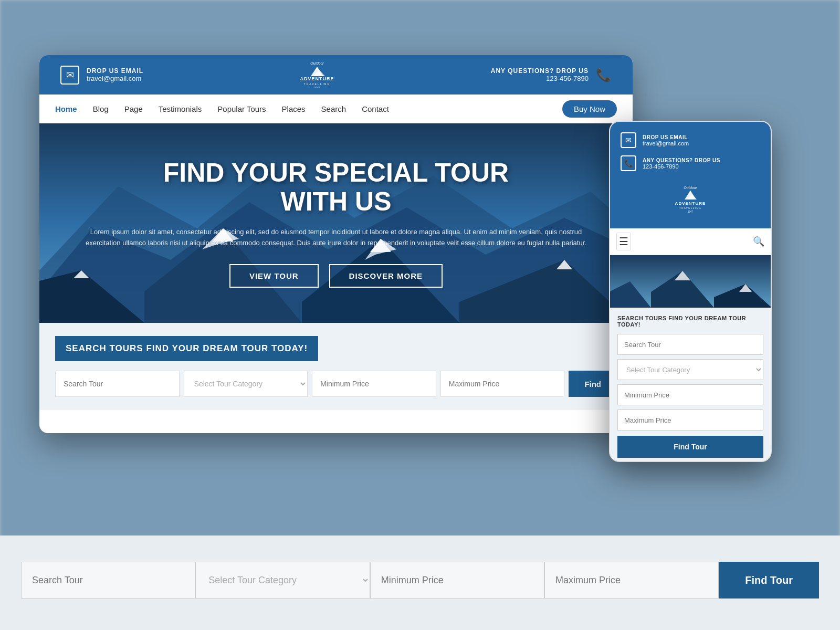 The width and height of the screenshot is (840, 630). Describe the element at coordinates (336, 109) in the screenshot. I see `desktop-nav: Home Blog Page Testimonials Popular Tour…` at that location.